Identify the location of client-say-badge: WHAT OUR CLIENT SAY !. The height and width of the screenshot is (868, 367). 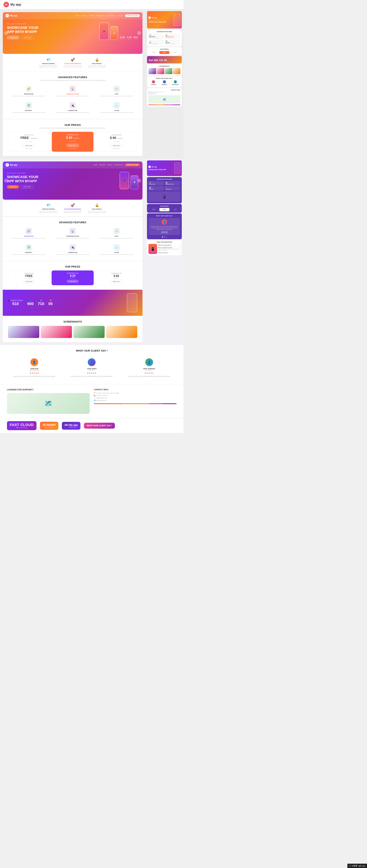
(100, 426).